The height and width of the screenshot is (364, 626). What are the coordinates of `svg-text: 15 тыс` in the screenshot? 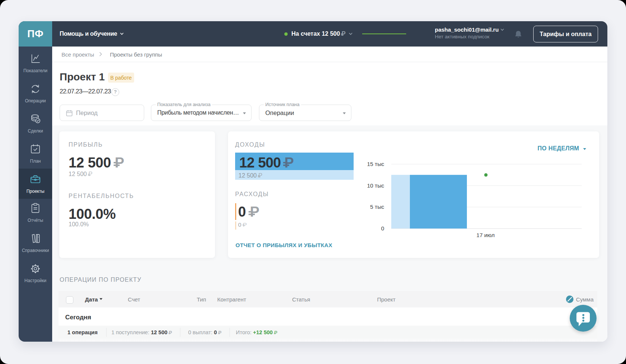 It's located at (376, 164).